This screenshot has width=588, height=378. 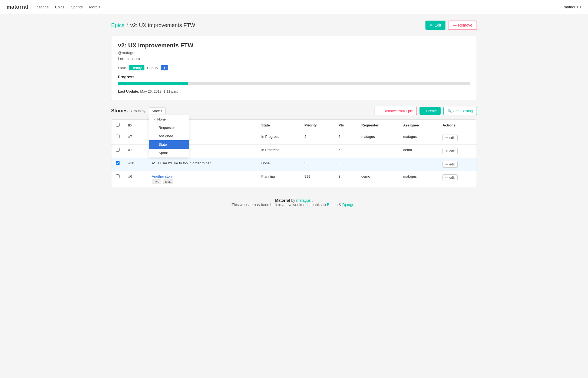 I want to click on footer-bulma-link: Bulma, so click(x=332, y=205).